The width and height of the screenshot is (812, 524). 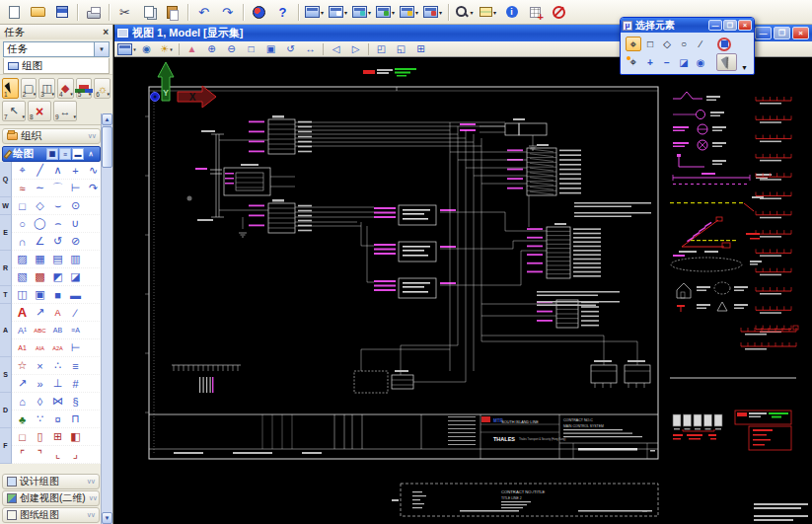 I want to click on place-parametric: ⋈, so click(x=57, y=402).